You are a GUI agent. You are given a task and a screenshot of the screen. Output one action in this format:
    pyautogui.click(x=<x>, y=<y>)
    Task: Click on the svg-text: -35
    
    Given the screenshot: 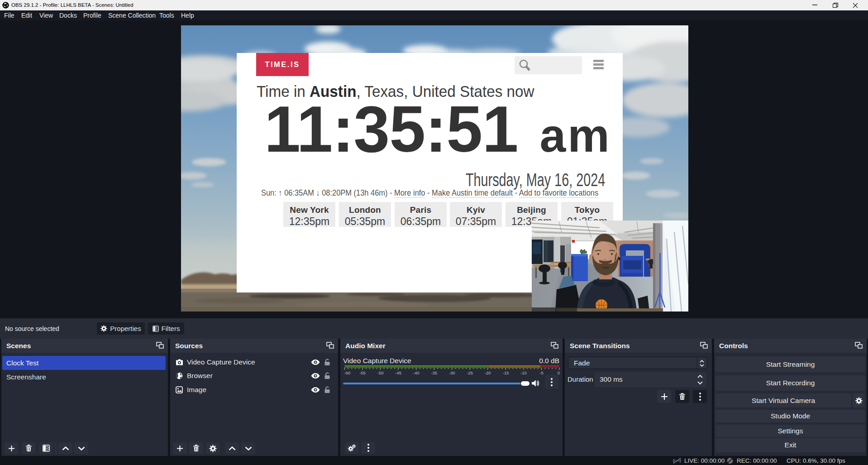 What is the action you would take?
    pyautogui.click(x=434, y=373)
    